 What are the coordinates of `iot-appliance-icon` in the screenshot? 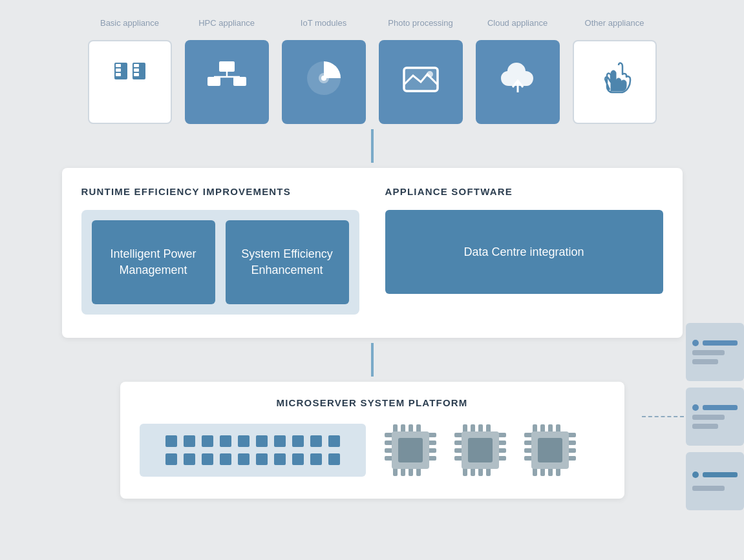 It's located at (324, 82).